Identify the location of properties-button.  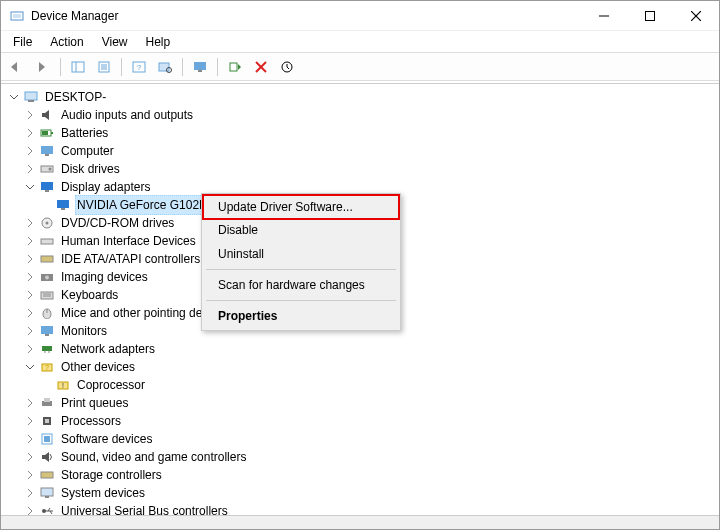
(104, 67).